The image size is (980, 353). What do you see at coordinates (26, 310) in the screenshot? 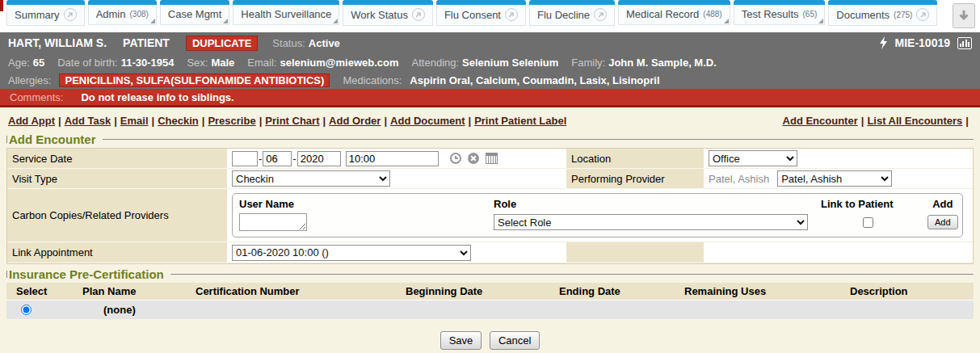
I see `precert-select-radio` at bounding box center [26, 310].